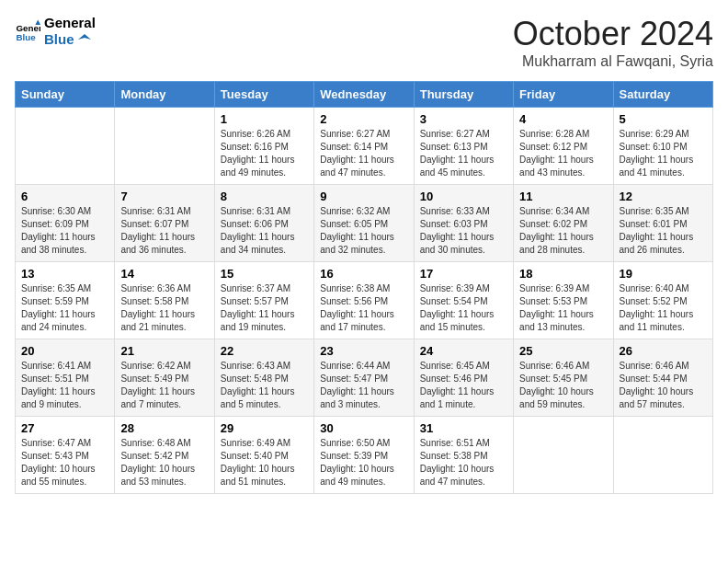 The image size is (728, 563). What do you see at coordinates (364, 197) in the screenshot?
I see `day-number: 9` at bounding box center [364, 197].